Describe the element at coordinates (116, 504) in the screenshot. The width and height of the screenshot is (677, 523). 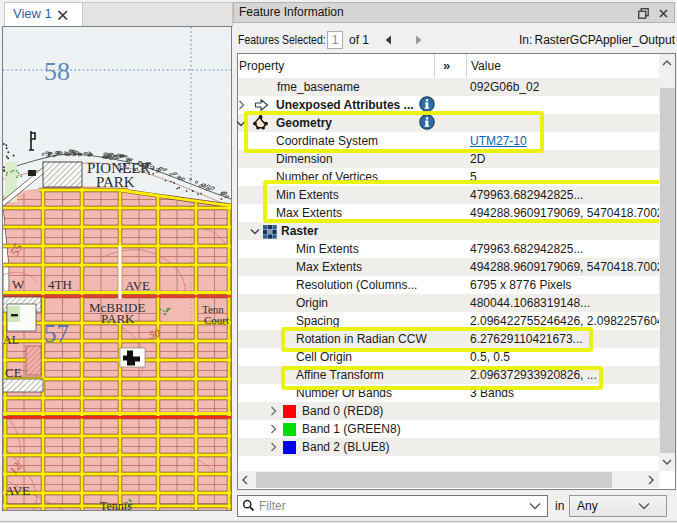
I see `svg-text: Tennis` at that location.